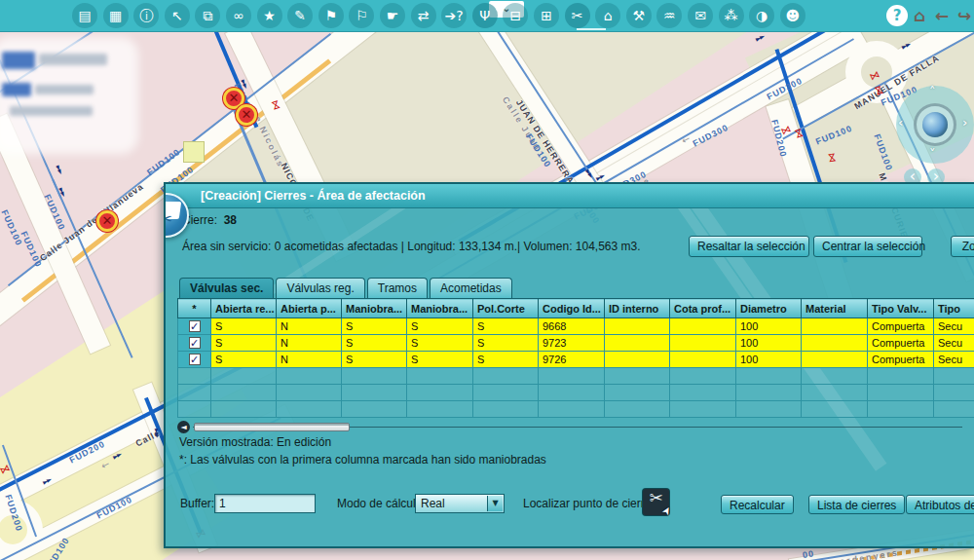  What do you see at coordinates (495, 504) in the screenshot?
I see `select-dropdown-arrow: ▼` at bounding box center [495, 504].